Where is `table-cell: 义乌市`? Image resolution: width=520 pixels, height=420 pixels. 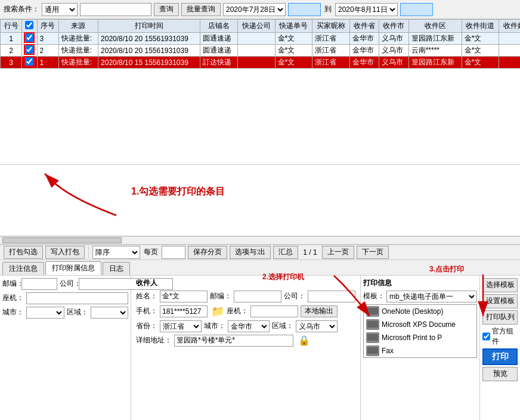
table-cell: 义乌市 is located at coordinates (394, 39).